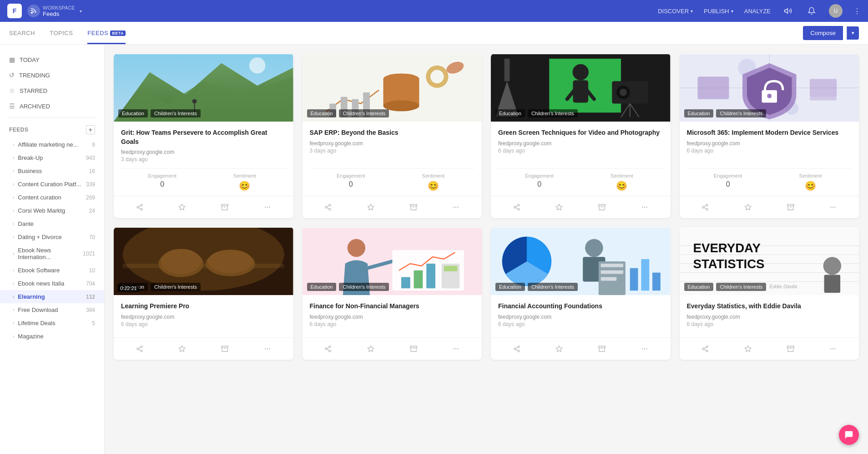 This screenshot has width=868, height=454. I want to click on sidebar-feed-item-5: › Corsi Web Marktg 24, so click(52, 210).